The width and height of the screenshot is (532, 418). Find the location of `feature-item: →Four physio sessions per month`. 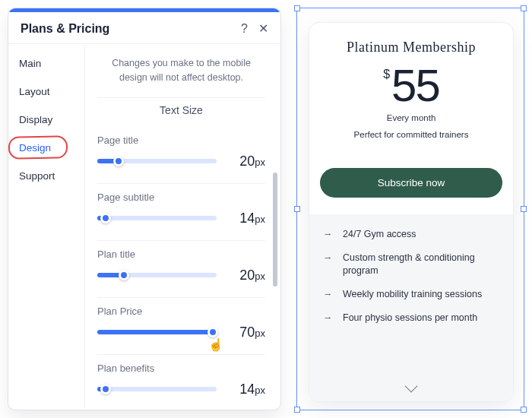

feature-item: →Four physio sessions per month is located at coordinates (411, 318).